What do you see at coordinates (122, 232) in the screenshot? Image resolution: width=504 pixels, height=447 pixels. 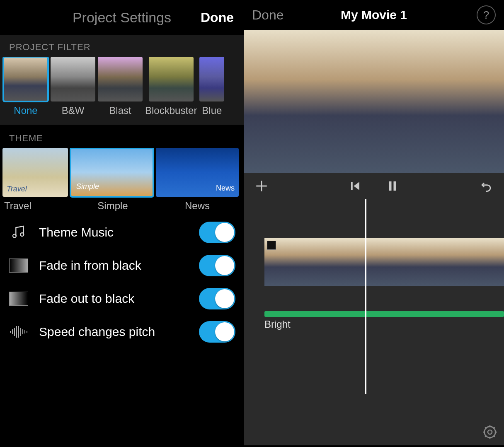 I see `option-theme-music: Theme Music` at bounding box center [122, 232].